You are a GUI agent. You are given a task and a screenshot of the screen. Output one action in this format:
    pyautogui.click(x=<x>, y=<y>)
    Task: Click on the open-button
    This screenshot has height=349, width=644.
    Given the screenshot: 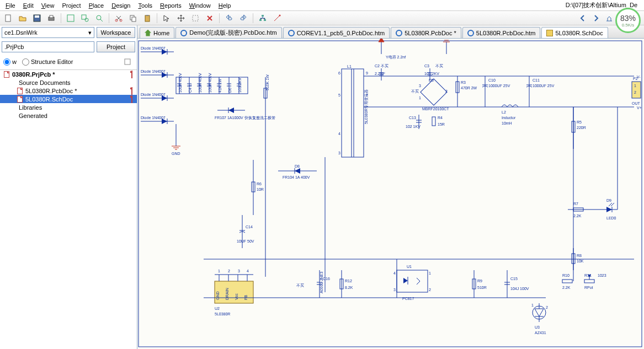 What is the action you would take?
    pyautogui.click(x=23, y=18)
    